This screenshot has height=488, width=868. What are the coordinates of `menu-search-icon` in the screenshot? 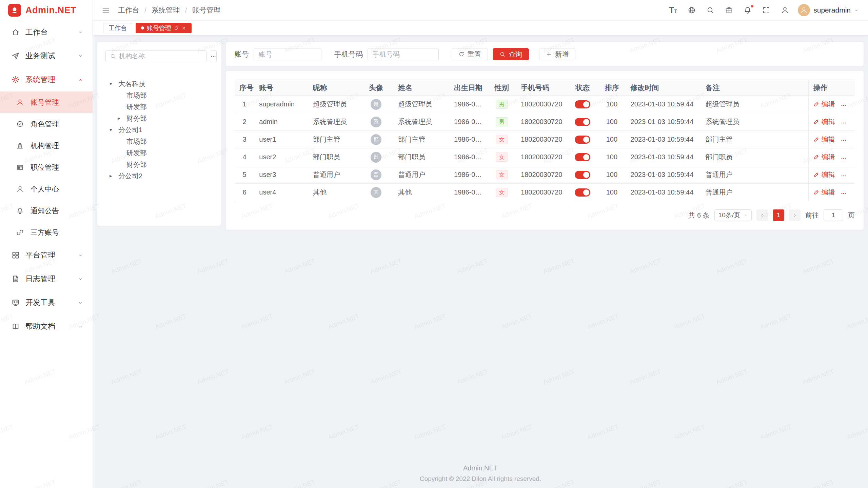 It's located at (710, 10).